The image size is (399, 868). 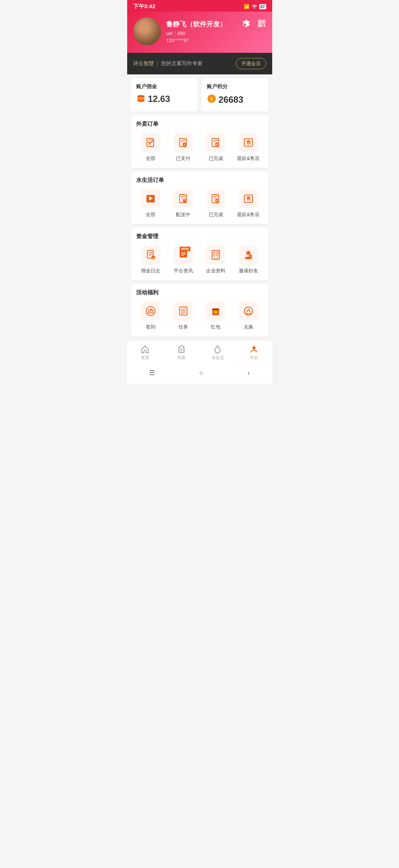 I want to click on exchange: 兑换, so click(x=248, y=316).